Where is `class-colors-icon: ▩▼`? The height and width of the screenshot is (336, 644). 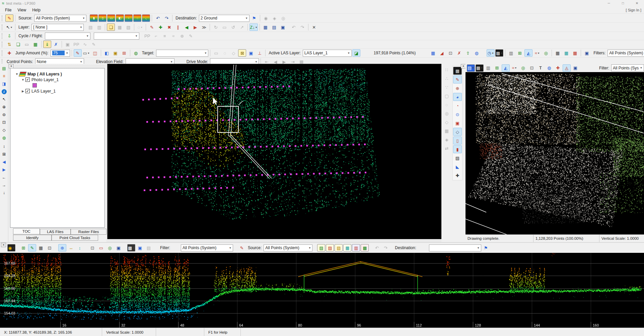 class-colors-icon: ▩▼ is located at coordinates (499, 53).